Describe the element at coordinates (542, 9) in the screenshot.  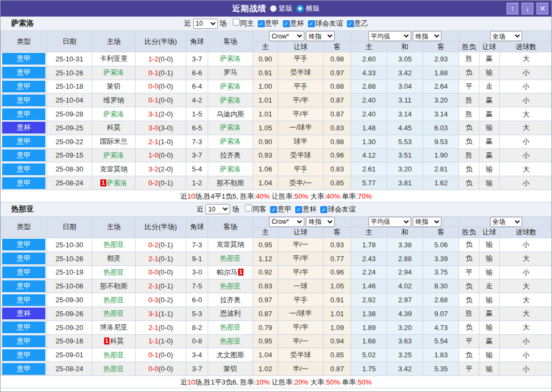
I see `close-button: ✕` at that location.